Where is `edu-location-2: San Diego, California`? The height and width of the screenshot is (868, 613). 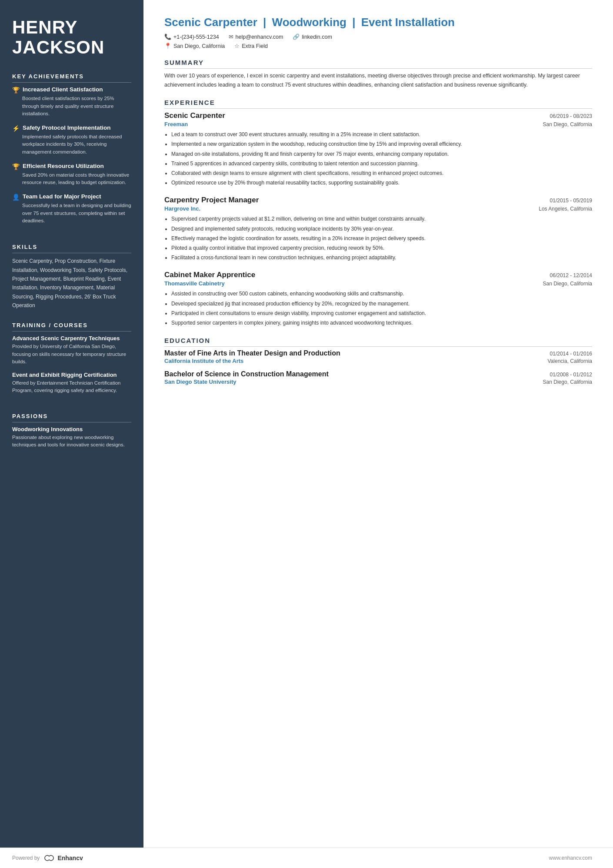
edu-location-2: San Diego, California is located at coordinates (568, 382).